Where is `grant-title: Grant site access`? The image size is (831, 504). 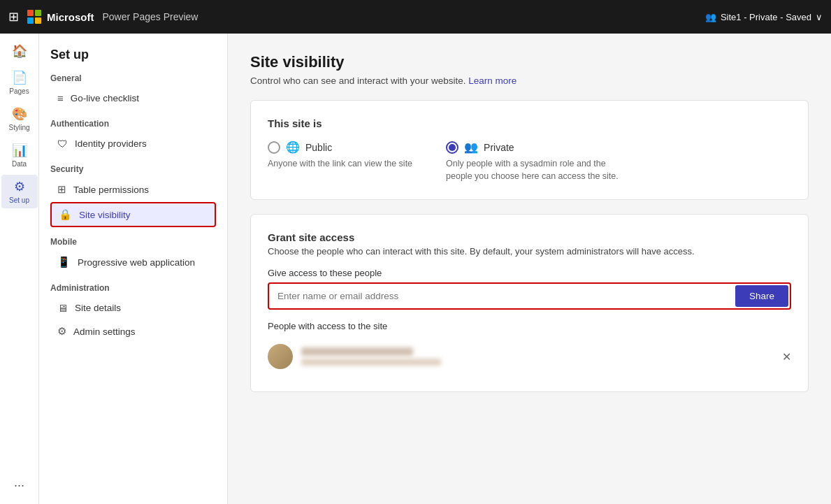 grant-title: Grant site access is located at coordinates (530, 238).